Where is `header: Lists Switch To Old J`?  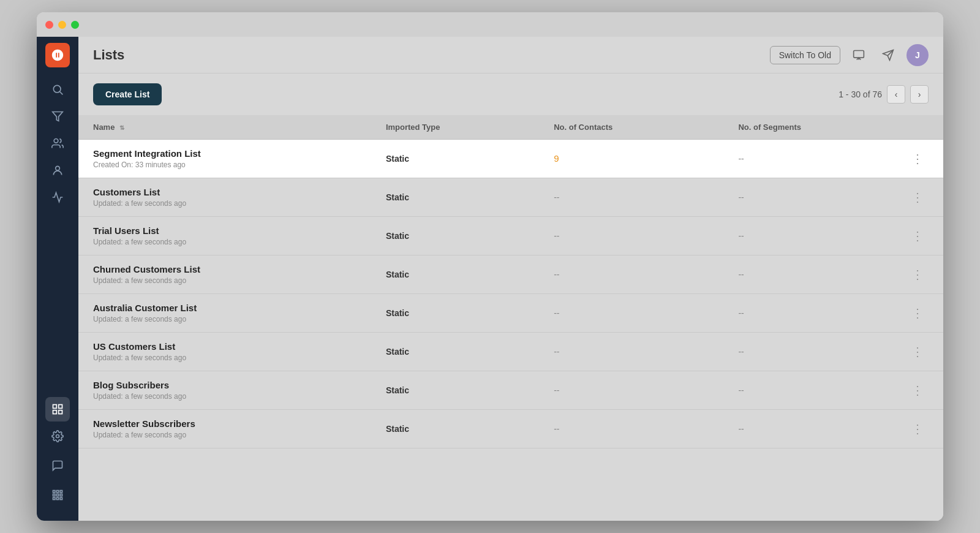 header: Lists Switch To Old J is located at coordinates (511, 55).